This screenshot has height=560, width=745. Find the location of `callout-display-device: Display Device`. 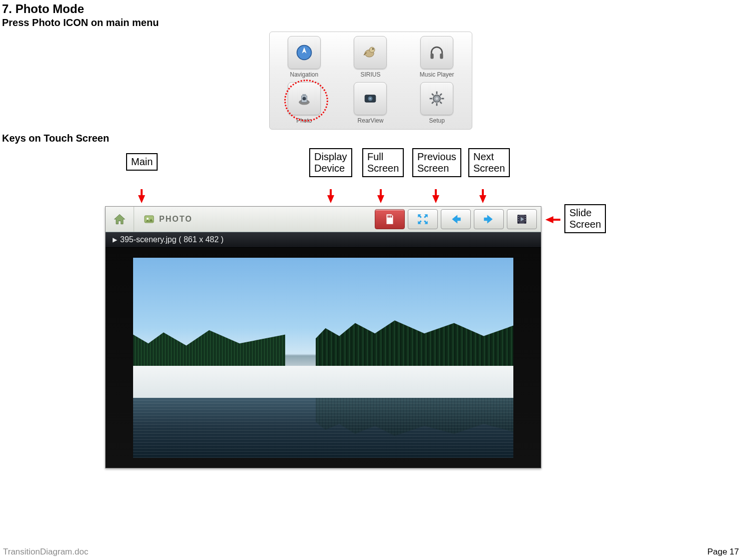

callout-display-device: Display Device is located at coordinates (331, 163).